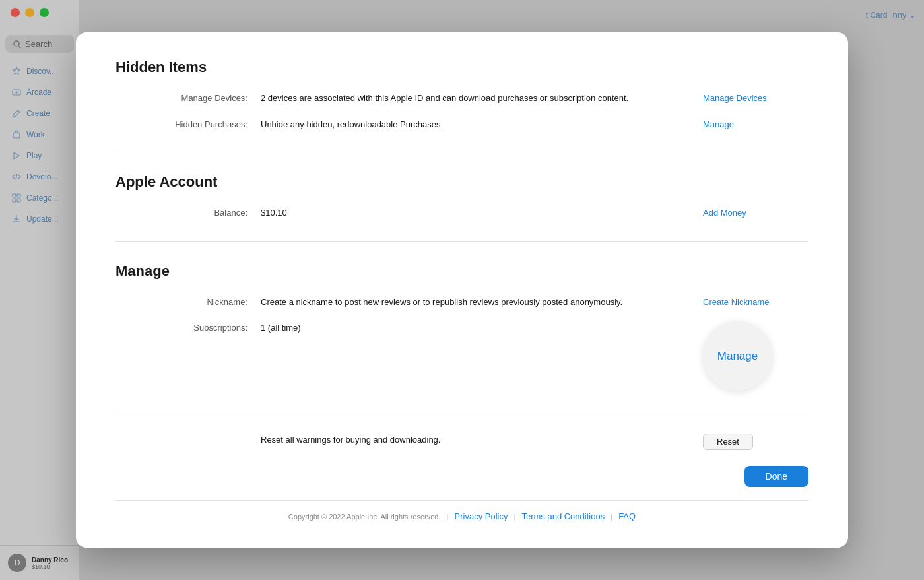 The height and width of the screenshot is (580, 924). I want to click on hidden-purchases-content: Unhide any hidden, redownloadable Purcha…, so click(475, 125).